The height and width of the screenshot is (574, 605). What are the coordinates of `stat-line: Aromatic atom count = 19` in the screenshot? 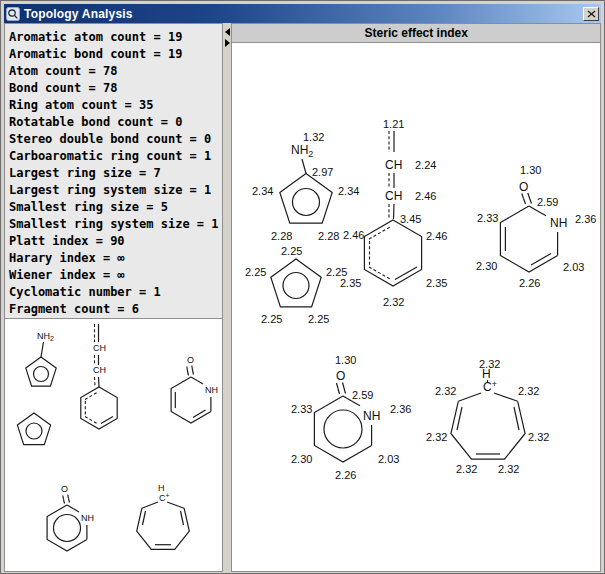 It's located at (114, 38).